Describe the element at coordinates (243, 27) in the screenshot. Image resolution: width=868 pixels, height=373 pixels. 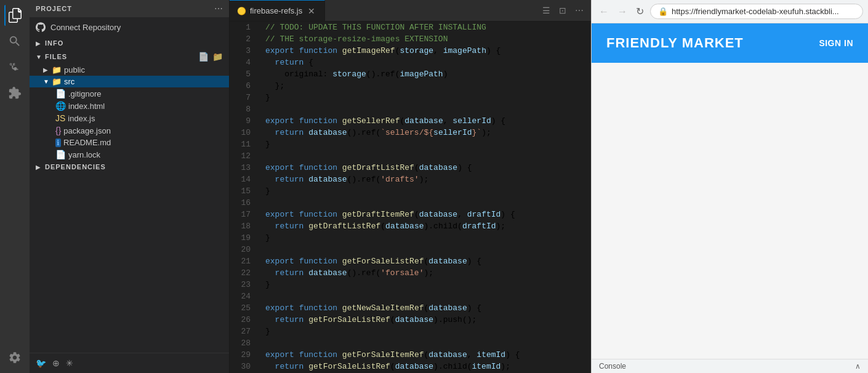
I see `line-number: 1` at that location.